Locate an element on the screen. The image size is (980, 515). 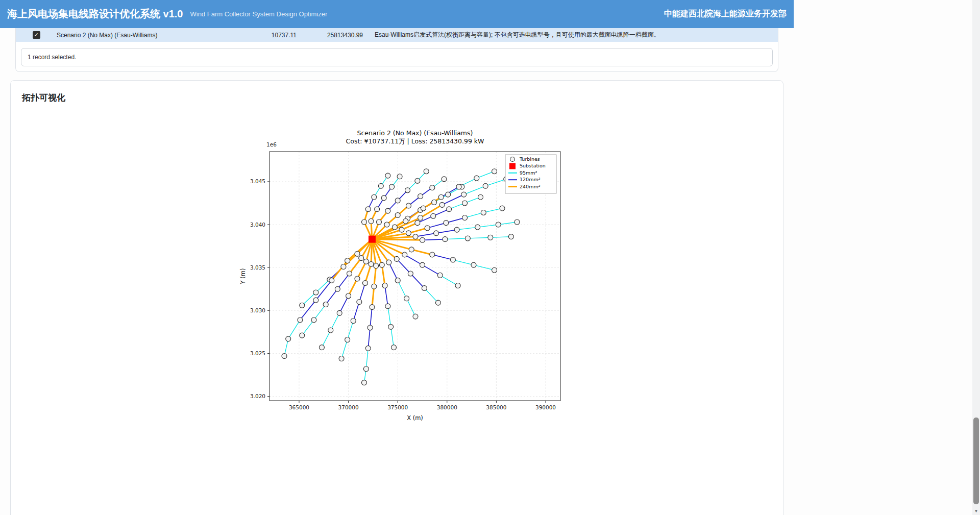
records-selected-text: 1 record selected. is located at coordinates (397, 57).